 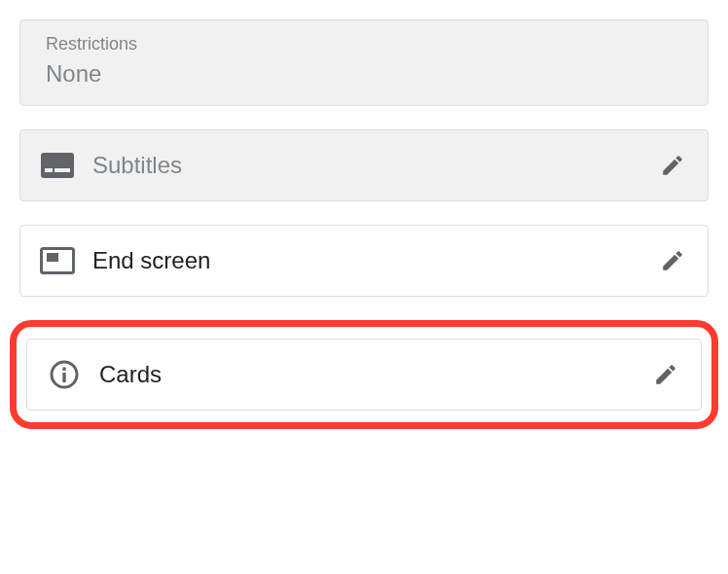 I want to click on end-screen-label: End screen, so click(x=152, y=261).